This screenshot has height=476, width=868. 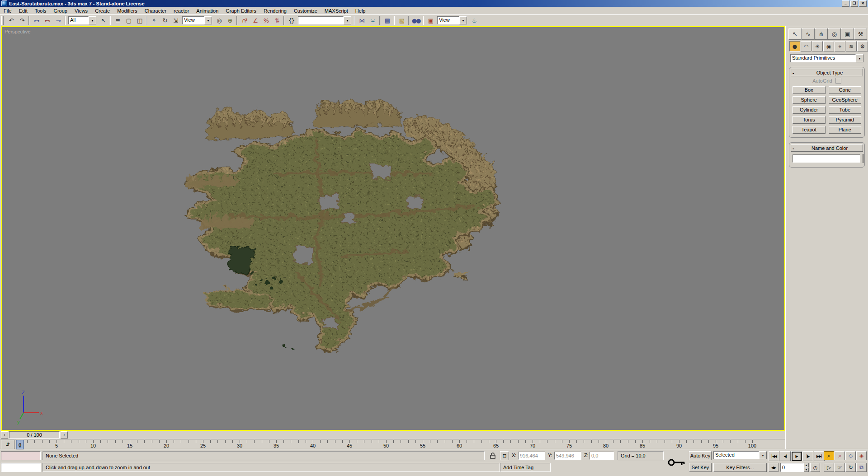 What do you see at coordinates (861, 34) in the screenshot?
I see `tab-utilities: ⚒` at bounding box center [861, 34].